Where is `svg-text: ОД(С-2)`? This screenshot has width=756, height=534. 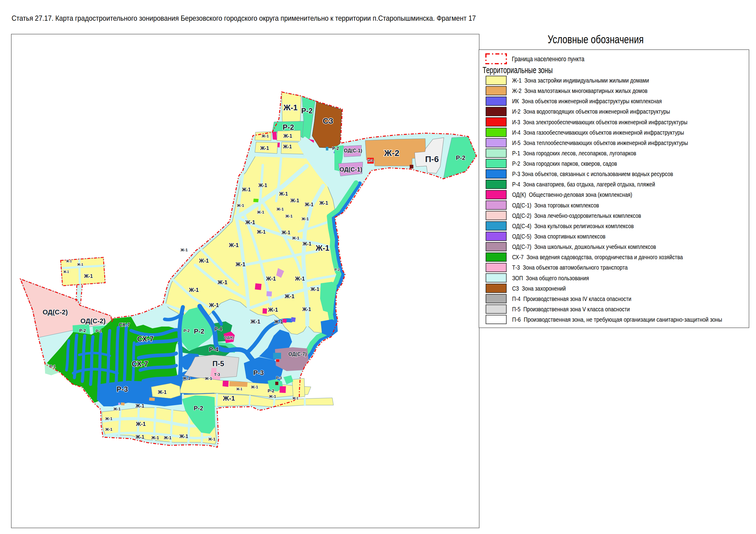
svg-text: ОД(С-2) is located at coordinates (93, 321).